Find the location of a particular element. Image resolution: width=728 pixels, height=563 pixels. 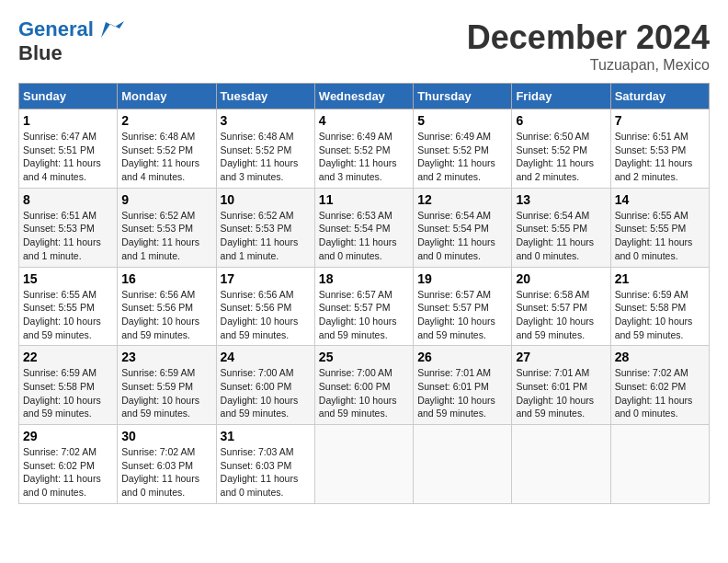

day-info: Sunrise: 6:59 AMSunset: 5:59 PMDaylight:… is located at coordinates (160, 393).